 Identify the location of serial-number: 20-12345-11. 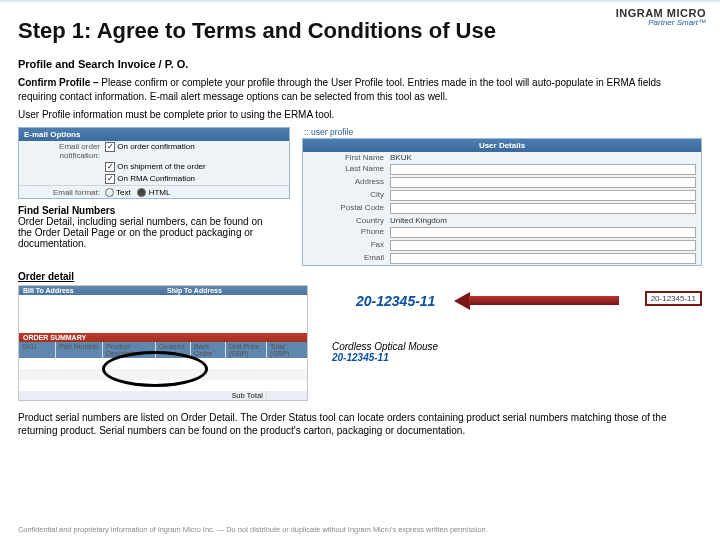
(396, 301).